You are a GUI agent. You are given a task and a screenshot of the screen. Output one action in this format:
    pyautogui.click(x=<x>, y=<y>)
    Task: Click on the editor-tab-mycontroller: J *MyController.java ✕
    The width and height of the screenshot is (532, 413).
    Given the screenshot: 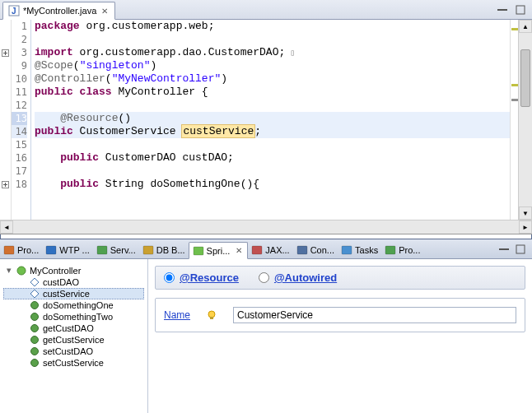 What is the action you would take?
    pyautogui.click(x=59, y=11)
    